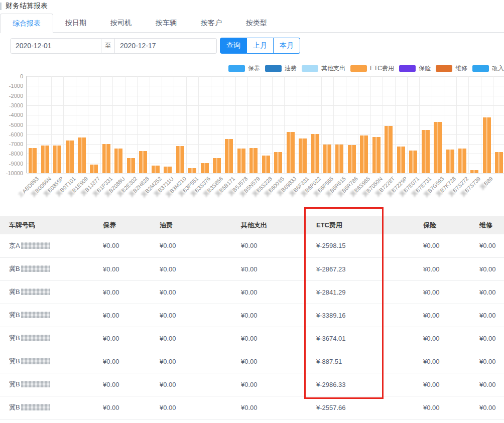 Image resolution: width=504 pixels, height=423 pixels. Describe the element at coordinates (205, 168) in the screenshot. I see `bar-冀B3S376` at that location.